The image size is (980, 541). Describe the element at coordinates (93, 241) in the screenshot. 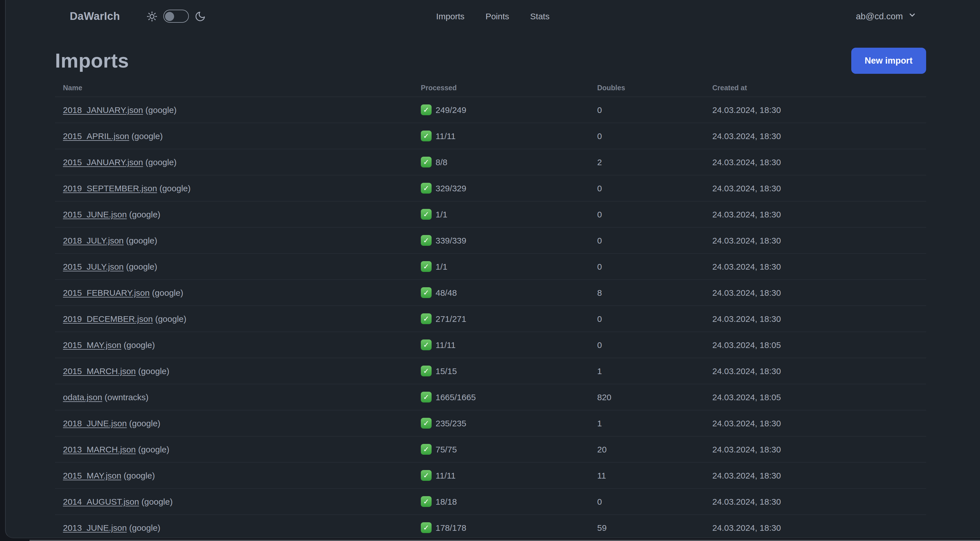

I see `import-file-link: 2018_JULY.json` at that location.